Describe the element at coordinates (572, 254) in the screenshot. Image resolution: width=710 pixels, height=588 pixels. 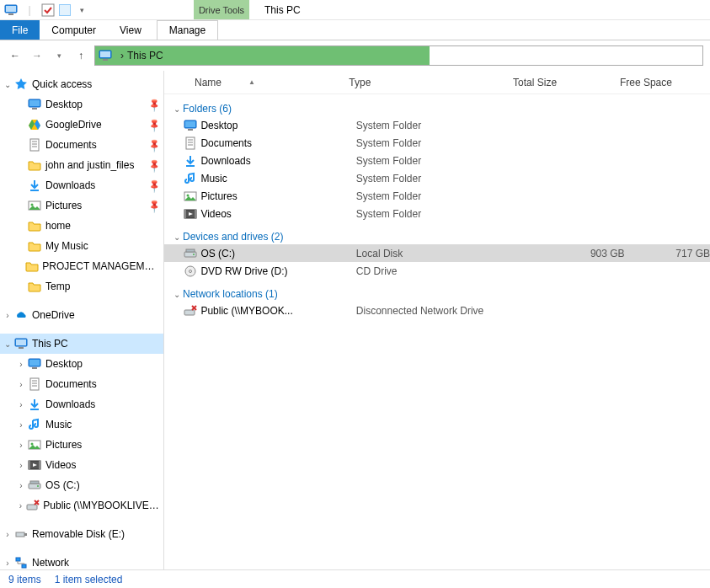
I see `item-size: 903 GB` at that location.